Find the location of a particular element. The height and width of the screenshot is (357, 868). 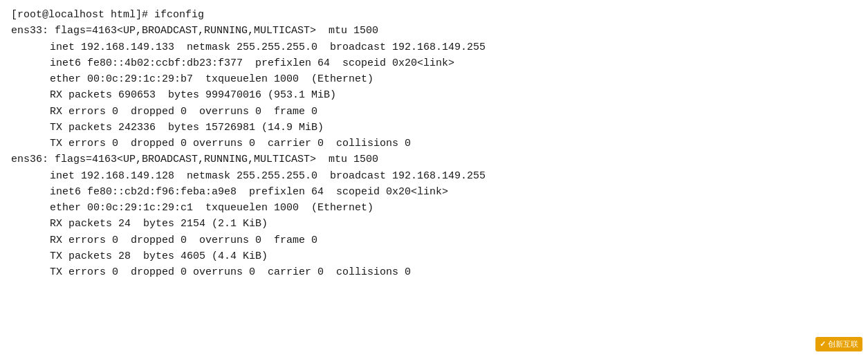

terminal-line: ens33: flags=4163<UP,BROADCAST,RUNNING,M… is located at coordinates (434, 30).